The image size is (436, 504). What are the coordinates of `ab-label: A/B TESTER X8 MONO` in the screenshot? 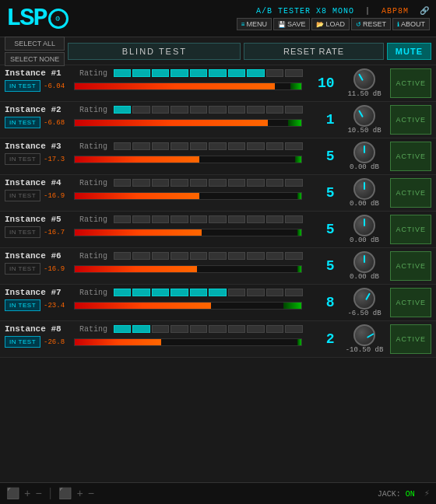 It's located at (305, 11).